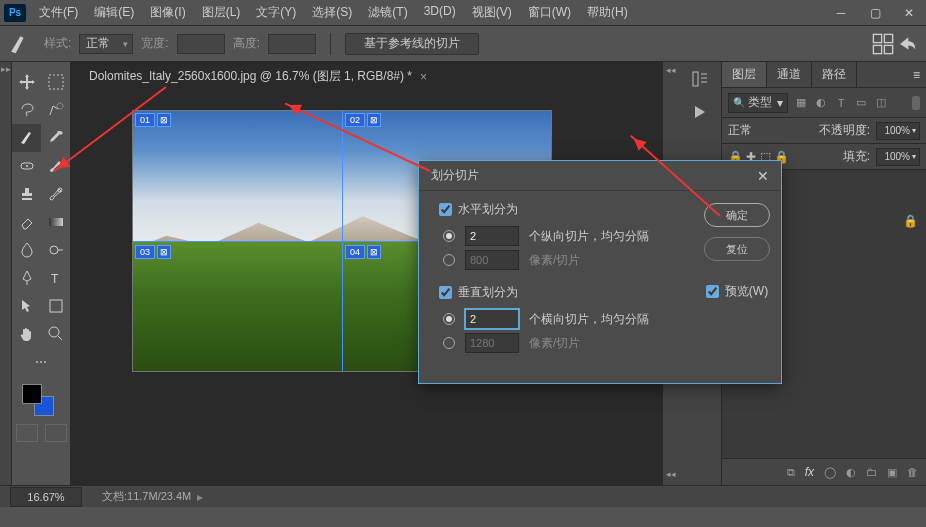  What do you see at coordinates (554, 344) in the screenshot?
I see `v-pixels-suffix: 像素/切片` at bounding box center [554, 344].